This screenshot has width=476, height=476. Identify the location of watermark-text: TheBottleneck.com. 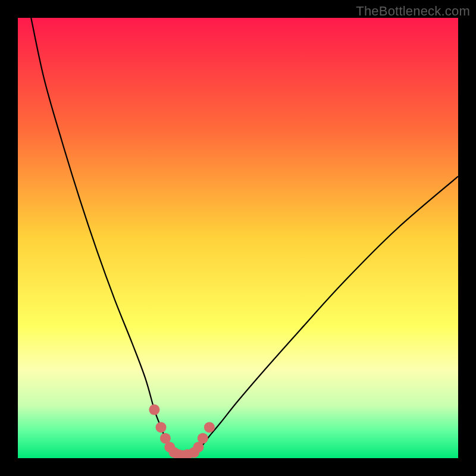
(413, 11).